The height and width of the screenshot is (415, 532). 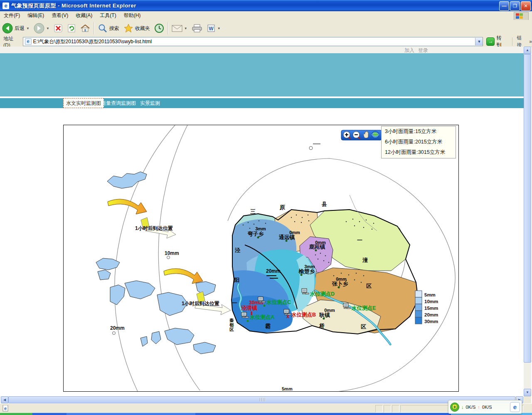 What do you see at coordinates (253, 211) in the screenshot?
I see `neighbor-north-1: 三` at bounding box center [253, 211].